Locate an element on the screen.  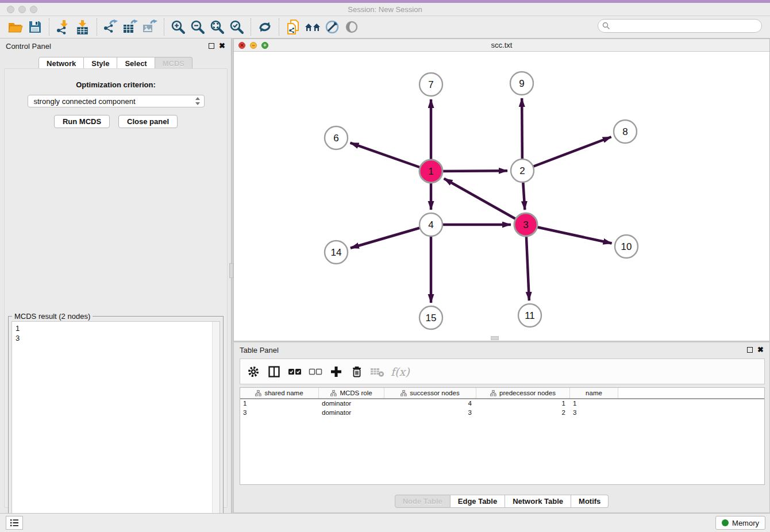
clone-network-button is located at coordinates (293, 27).